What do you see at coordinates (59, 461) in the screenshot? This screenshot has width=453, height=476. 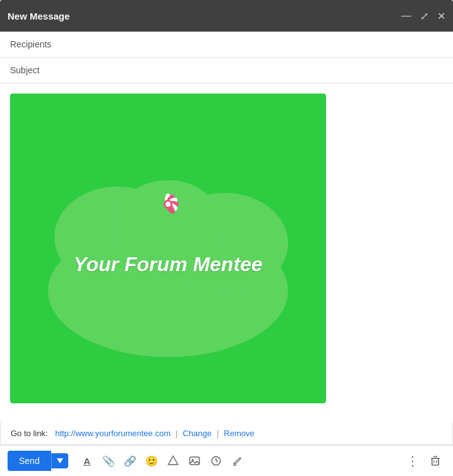 I see `send-dropdown-button` at bounding box center [59, 461].